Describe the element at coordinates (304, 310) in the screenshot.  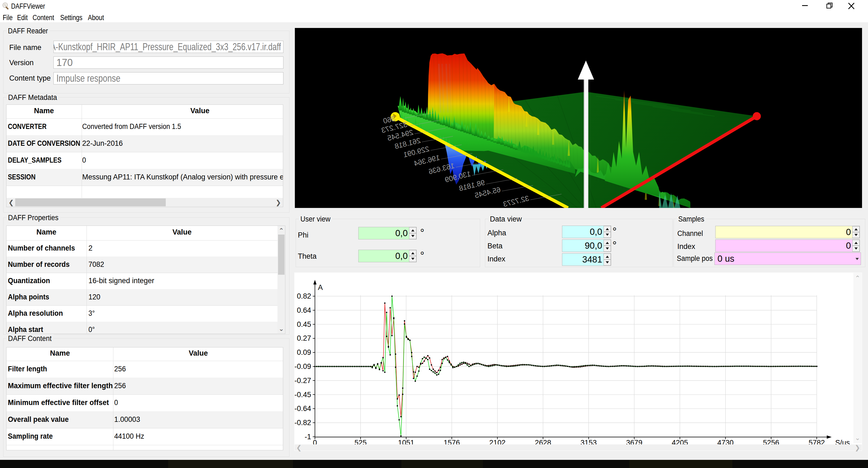
I see `svg-text: 0.64` at that location.